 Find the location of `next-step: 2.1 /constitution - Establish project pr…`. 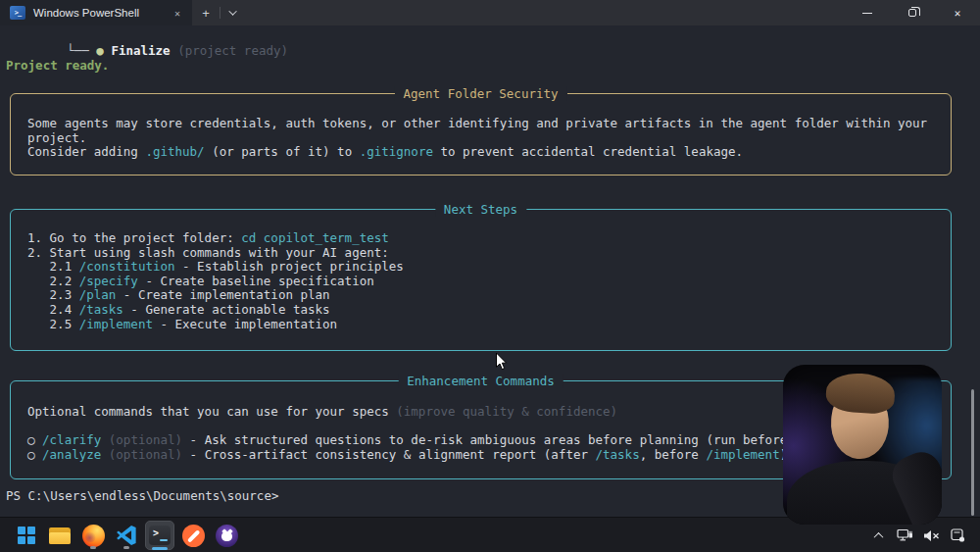

next-step: 2.1 /constitution - Establish project pr… is located at coordinates (484, 267).